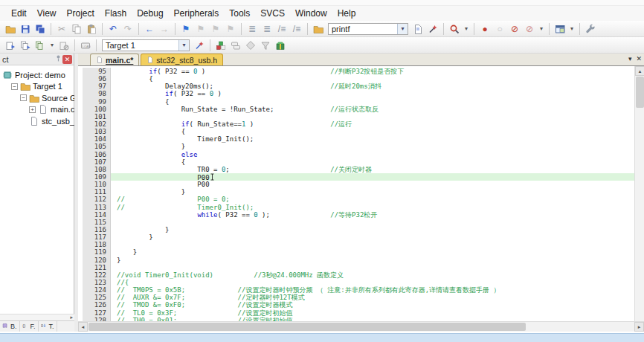 The height and width of the screenshot is (342, 644). What do you see at coordinates (37, 317) in the screenshot?
I see `project-panel-hscrollbar: ▸` at bounding box center [37, 317].